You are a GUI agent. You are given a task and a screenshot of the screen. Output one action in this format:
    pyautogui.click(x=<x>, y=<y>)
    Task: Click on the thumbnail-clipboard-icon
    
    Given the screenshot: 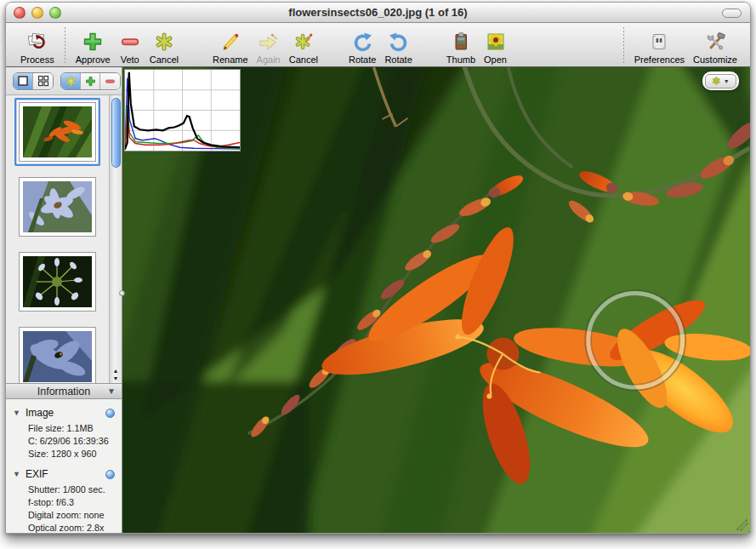 What is the action you would take?
    pyautogui.click(x=461, y=42)
    